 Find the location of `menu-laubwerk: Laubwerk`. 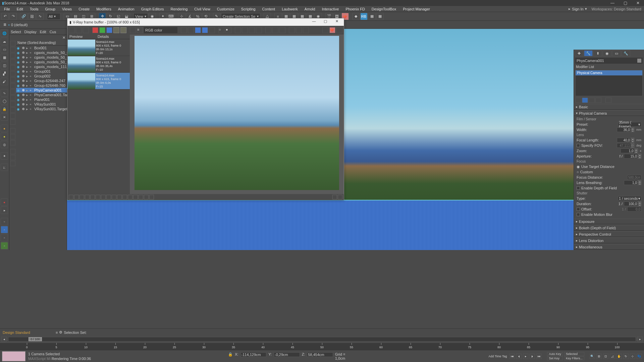

menu-laubwerk: Laubwerk is located at coordinates (290, 9).